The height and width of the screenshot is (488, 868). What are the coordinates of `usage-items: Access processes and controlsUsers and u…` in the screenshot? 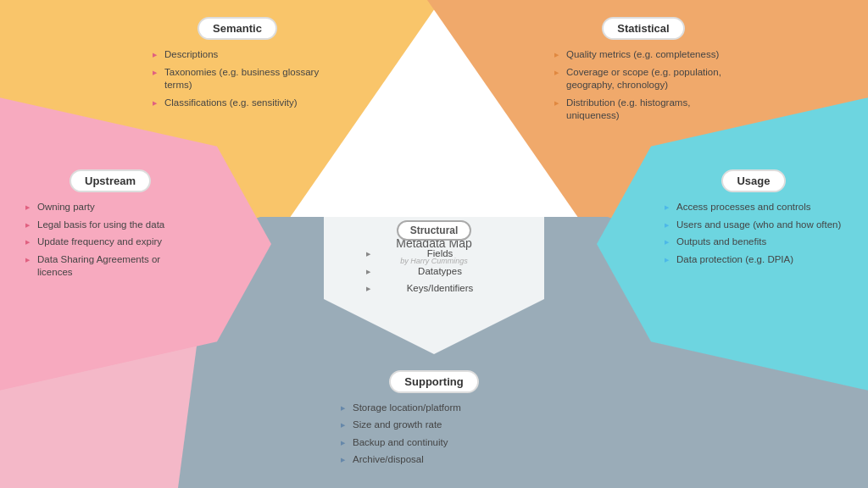 It's located at (754, 234).